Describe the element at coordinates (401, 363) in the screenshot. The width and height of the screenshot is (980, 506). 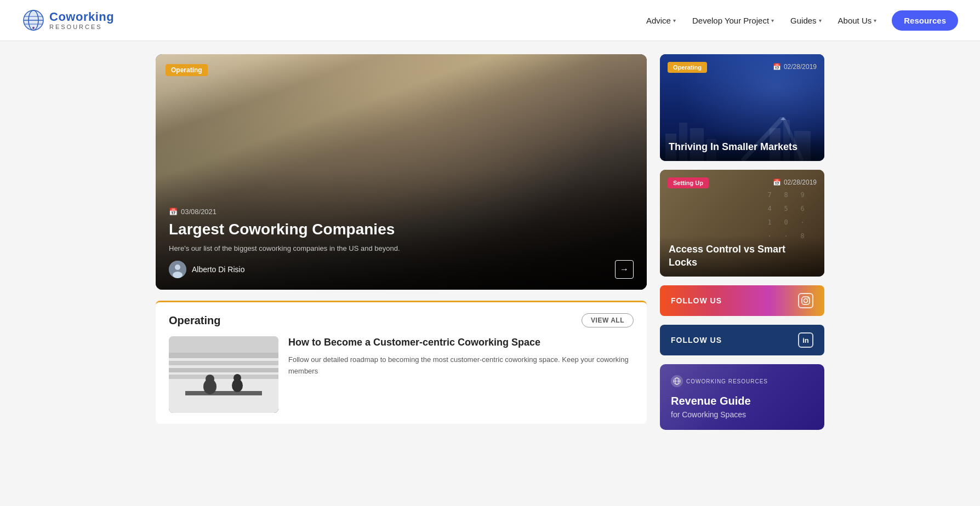
I see `operating-section: Operating VIEW ALL` at that location.